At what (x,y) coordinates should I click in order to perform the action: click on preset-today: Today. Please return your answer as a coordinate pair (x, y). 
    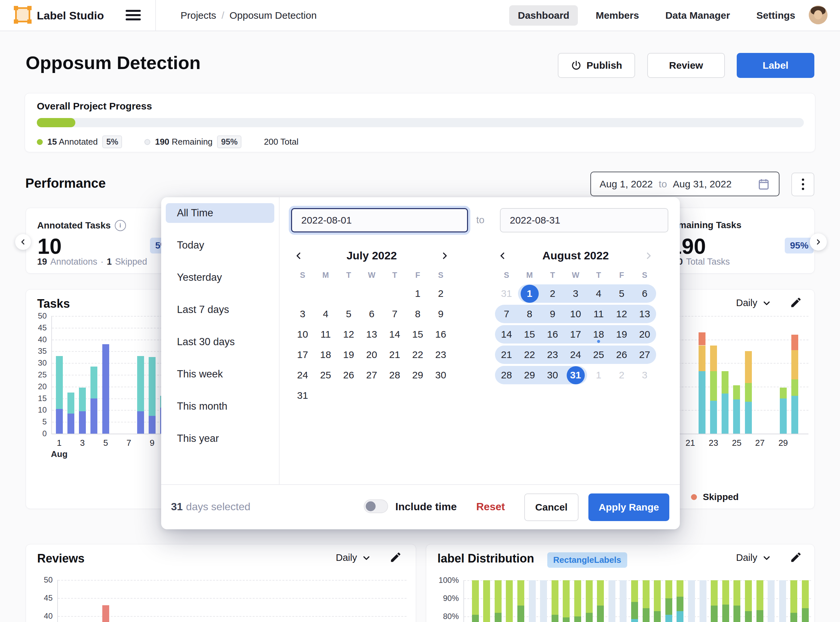
    Looking at the image, I should click on (220, 245).